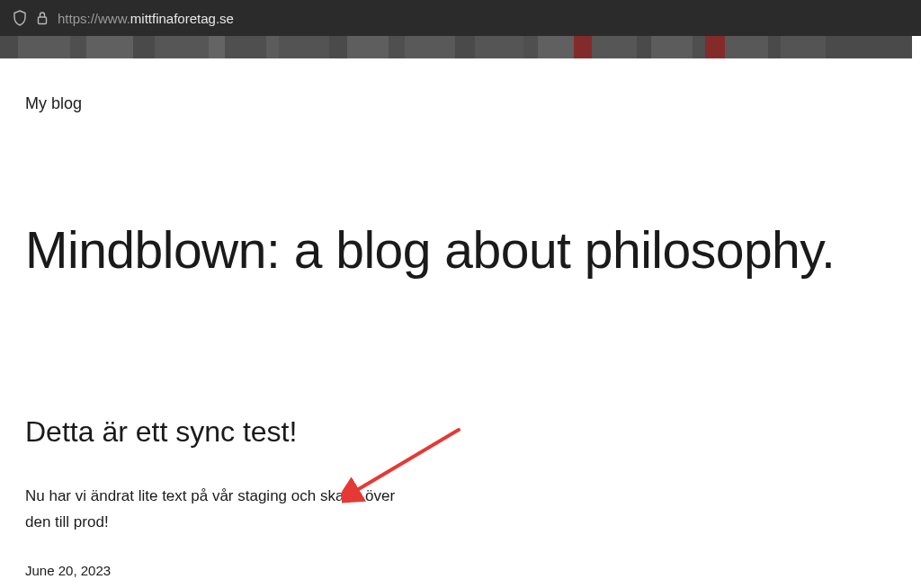  What do you see at coordinates (94, 18) in the screenshot?
I see `url-prefix: https://www.` at bounding box center [94, 18].